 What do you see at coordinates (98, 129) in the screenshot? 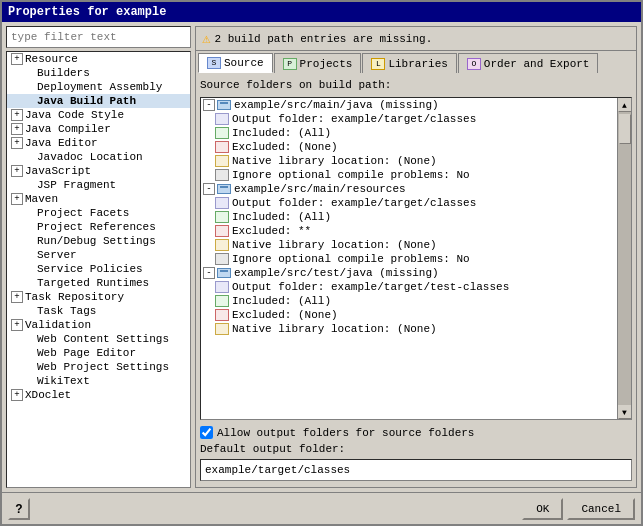
I see `tree-item-java-compiler: + Java Compiler` at bounding box center [98, 129].